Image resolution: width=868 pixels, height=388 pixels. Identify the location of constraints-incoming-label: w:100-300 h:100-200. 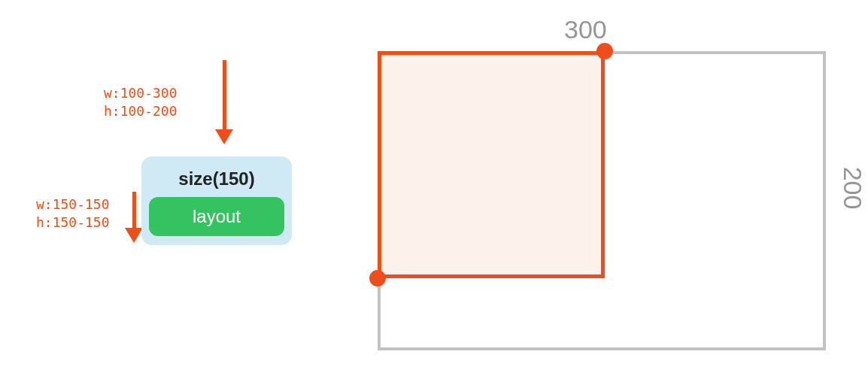
(141, 102).